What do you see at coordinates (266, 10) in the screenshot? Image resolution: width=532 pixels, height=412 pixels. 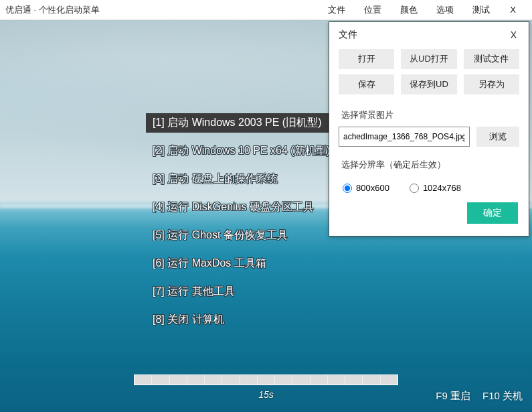 I see `titlebar: 优启通 · 个性化启动菜单 文件 位置 颜色 选项 测试 X` at bounding box center [266, 10].